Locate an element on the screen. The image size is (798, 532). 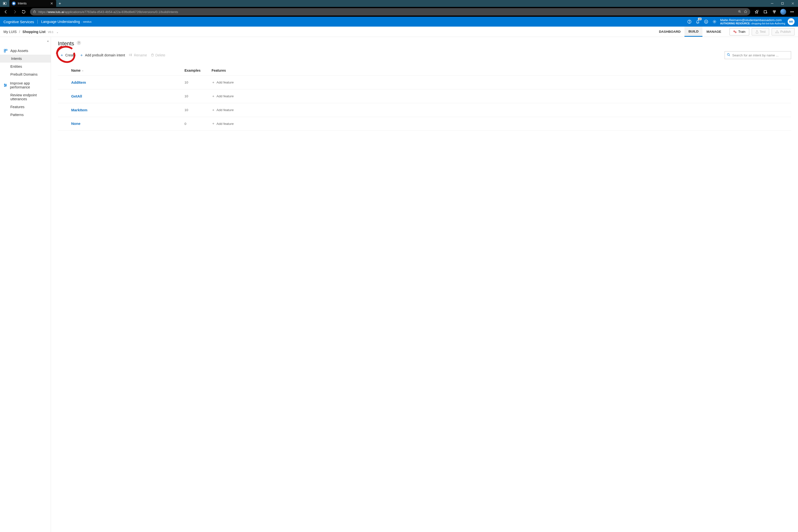
intent-name-cell: None is located at coordinates (128, 124).